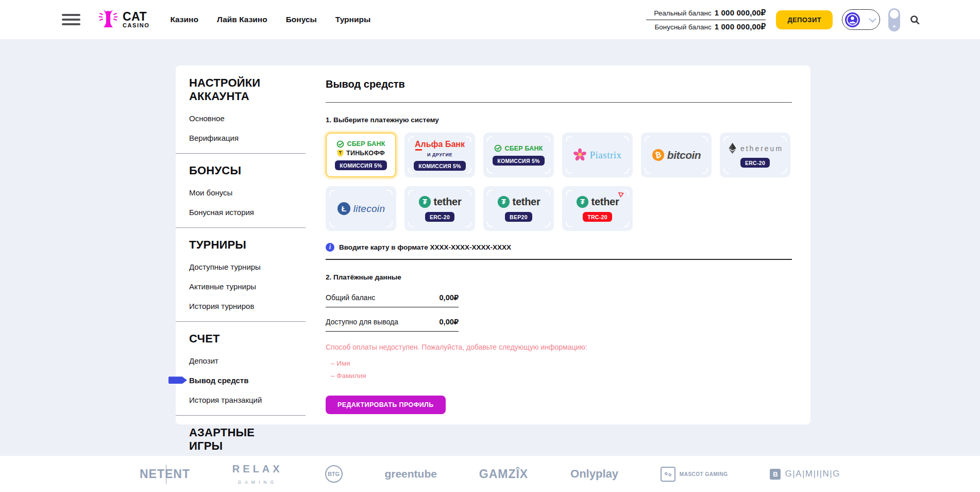  I want to click on balance-divider, so click(706, 20).